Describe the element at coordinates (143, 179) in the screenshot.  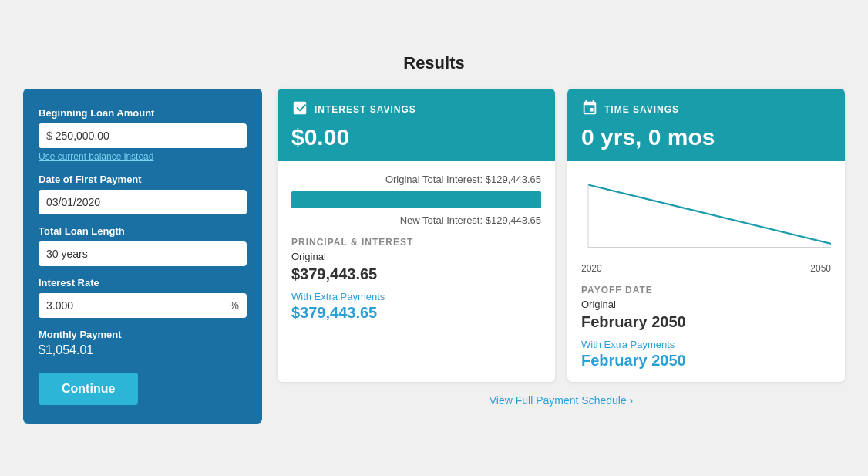
I see `date-label: Date of First Payment` at that location.